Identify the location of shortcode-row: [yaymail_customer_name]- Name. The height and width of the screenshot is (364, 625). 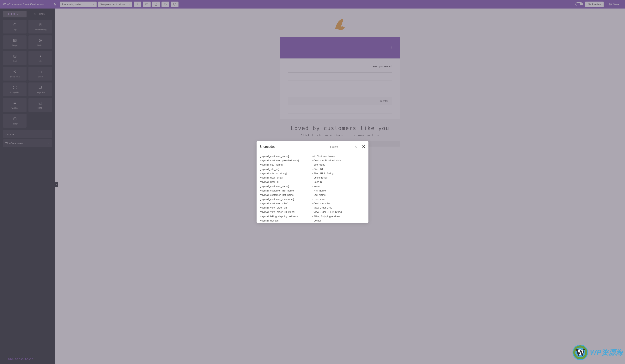
(312, 186).